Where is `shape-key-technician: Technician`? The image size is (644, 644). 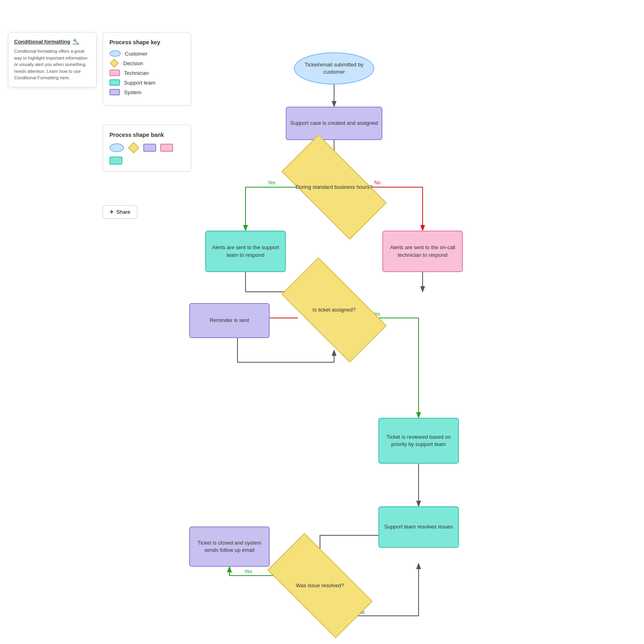
shape-key-technician: Technician is located at coordinates (147, 73).